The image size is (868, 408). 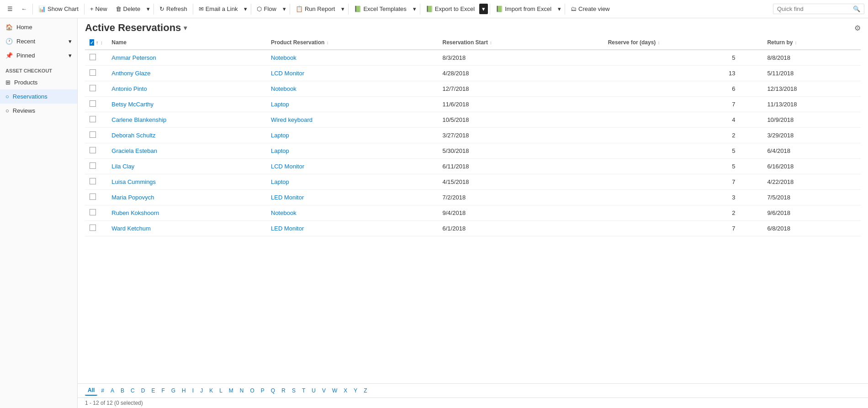 What do you see at coordinates (102, 391) in the screenshot?
I see `alpha-btn-#: #` at bounding box center [102, 391].